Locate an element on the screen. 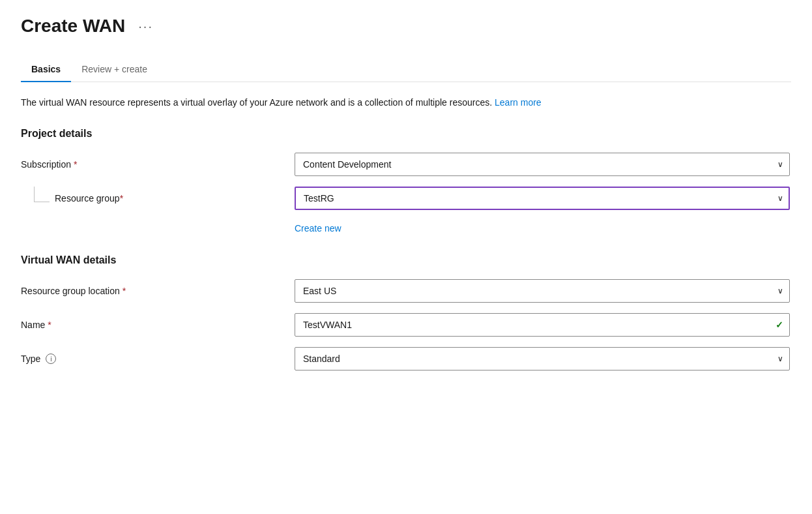  tab-basics: Basics is located at coordinates (46, 70).